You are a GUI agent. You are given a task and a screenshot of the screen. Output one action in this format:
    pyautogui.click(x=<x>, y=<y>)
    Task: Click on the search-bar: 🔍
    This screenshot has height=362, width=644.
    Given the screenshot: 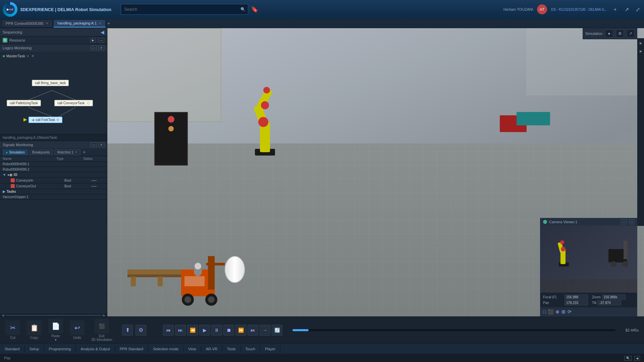 What is the action you would take?
    pyautogui.click(x=184, y=9)
    